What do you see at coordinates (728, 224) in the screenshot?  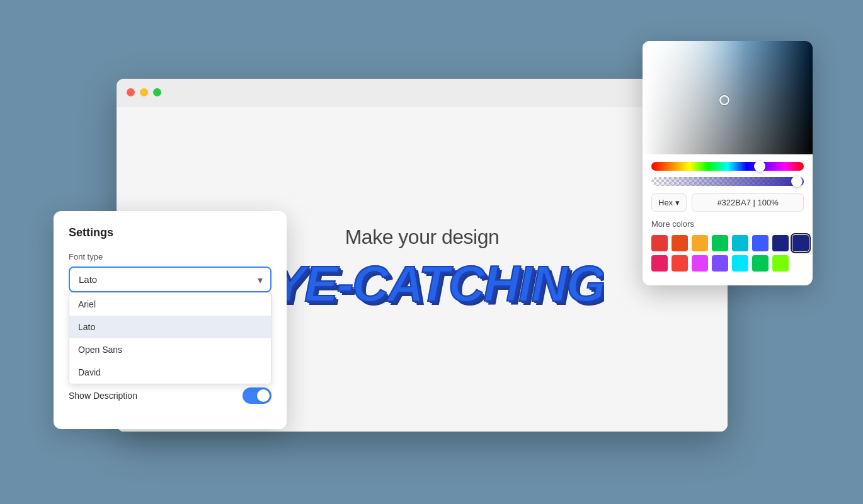 I see `more-colors-label: More colors` at bounding box center [728, 224].